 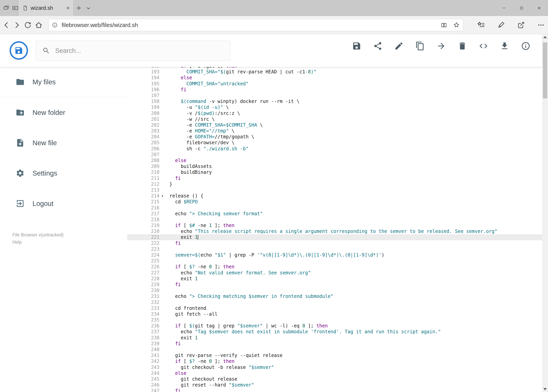 What do you see at coordinates (521, 25) in the screenshot?
I see `share-page-icon` at bounding box center [521, 25].